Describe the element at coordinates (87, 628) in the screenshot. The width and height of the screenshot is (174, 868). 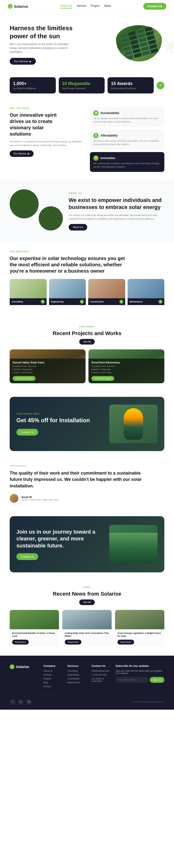
I see `news-card-1: Cutting-Edge Solar Tech: Innovations Tha…` at that location.